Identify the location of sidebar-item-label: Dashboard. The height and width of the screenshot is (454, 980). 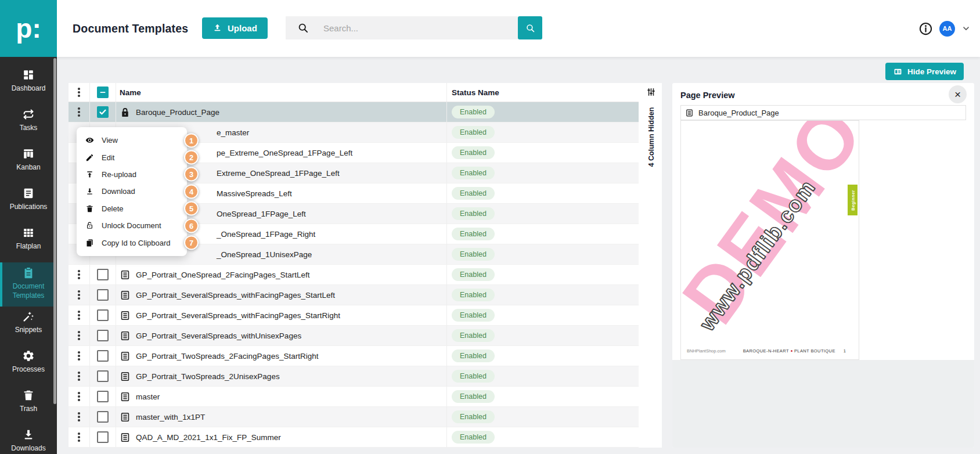
(29, 89).